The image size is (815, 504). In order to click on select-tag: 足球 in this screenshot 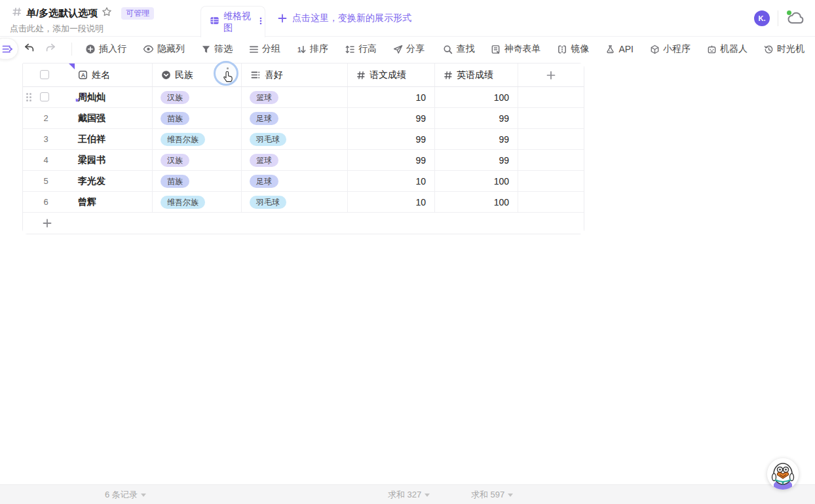, I will do `click(264, 181)`.